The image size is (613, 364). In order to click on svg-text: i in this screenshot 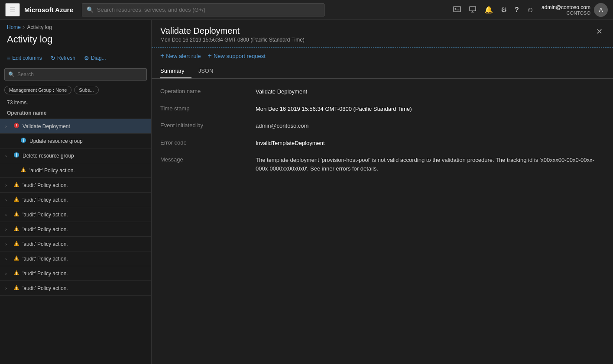, I will do `click(16, 155)`.